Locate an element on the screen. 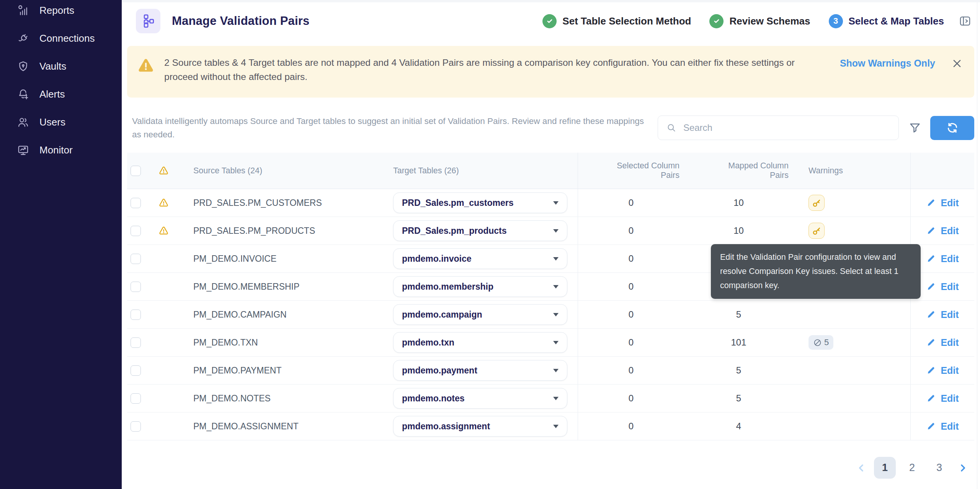 This screenshot has width=980, height=489. excluded-columns-count: 5 is located at coordinates (826, 342).